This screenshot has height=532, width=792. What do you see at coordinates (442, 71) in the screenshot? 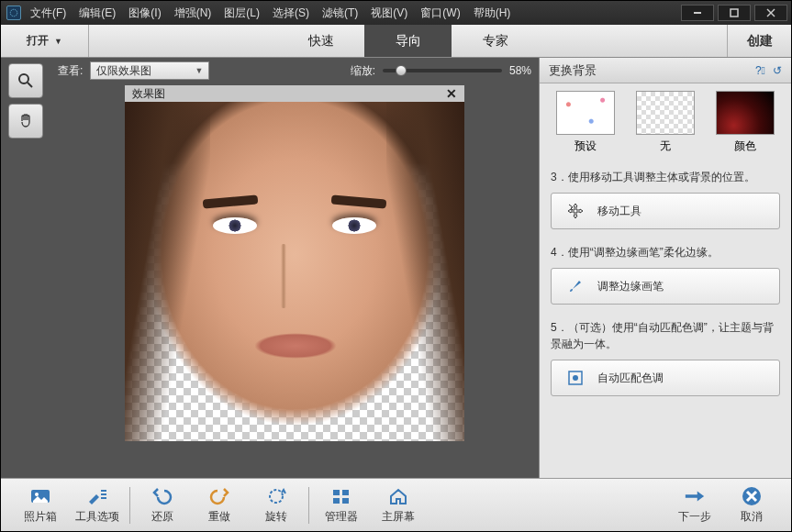
I see `zoom-slider` at bounding box center [442, 71].